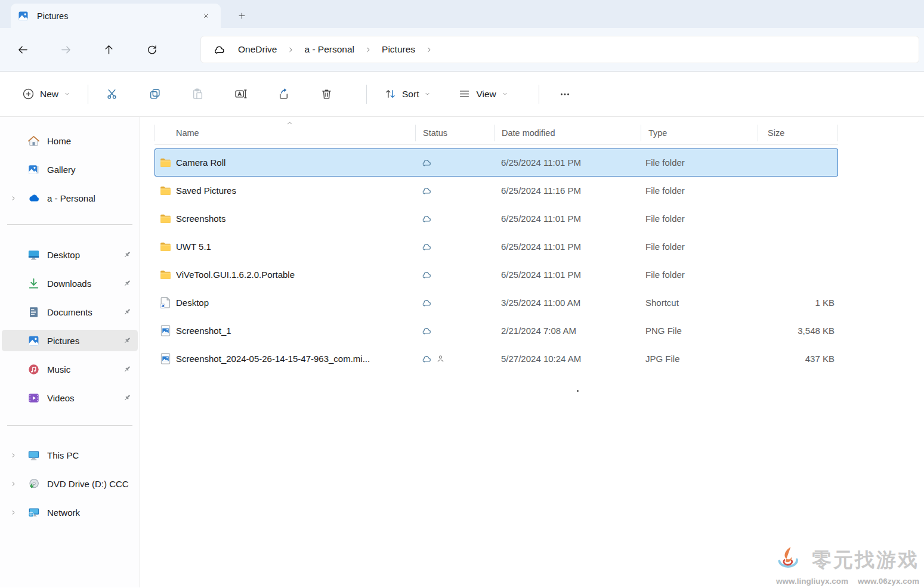 This screenshot has width=924, height=588. I want to click on file-name: Camera Roll, so click(200, 162).